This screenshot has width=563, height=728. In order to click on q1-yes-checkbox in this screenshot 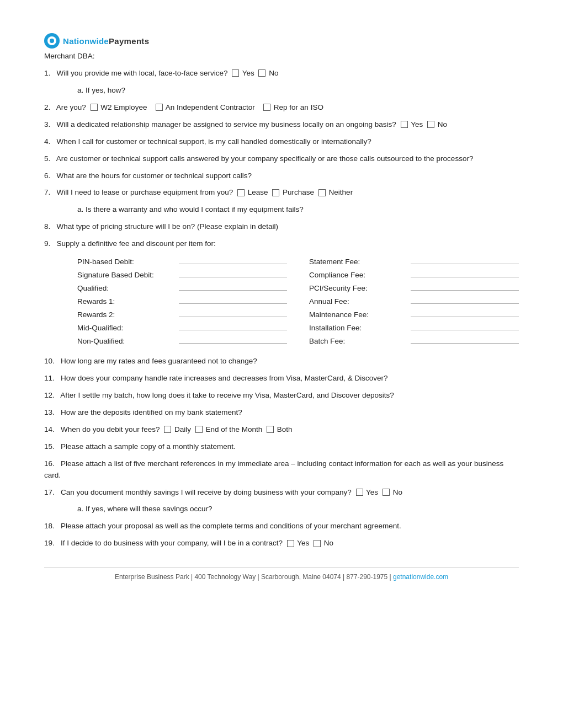, I will do `click(235, 73)`.